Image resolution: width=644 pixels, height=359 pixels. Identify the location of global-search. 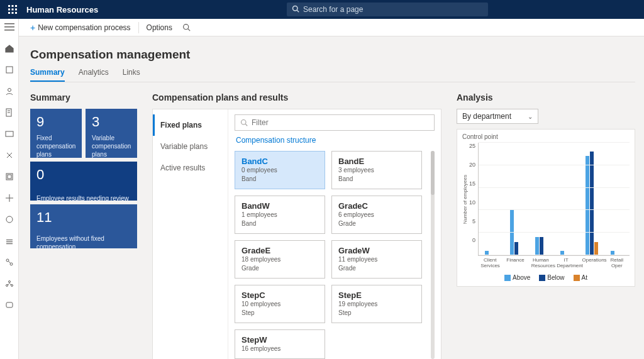
(387, 9).